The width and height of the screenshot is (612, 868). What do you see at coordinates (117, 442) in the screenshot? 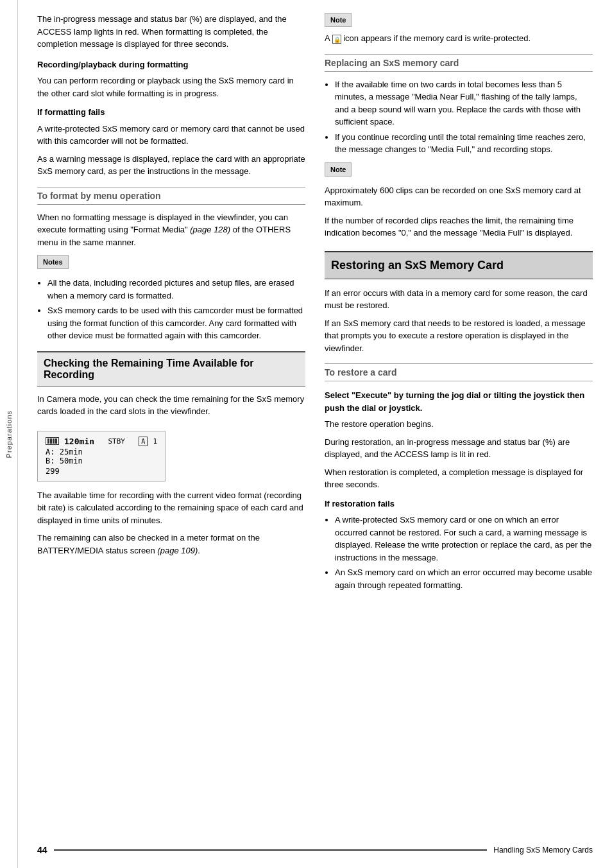
I see `vf-stby: STBY` at bounding box center [117, 442].